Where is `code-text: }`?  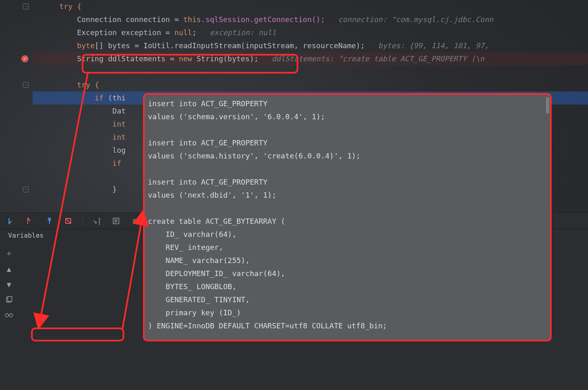 code-text: } is located at coordinates (114, 189).